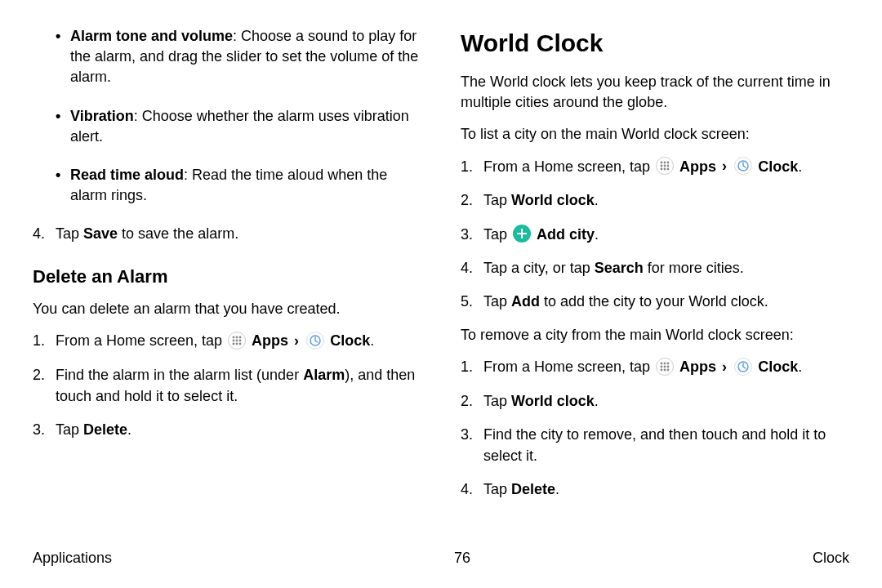  I want to click on remove-city-intro: To remove a city from the main World clo…, so click(655, 335).